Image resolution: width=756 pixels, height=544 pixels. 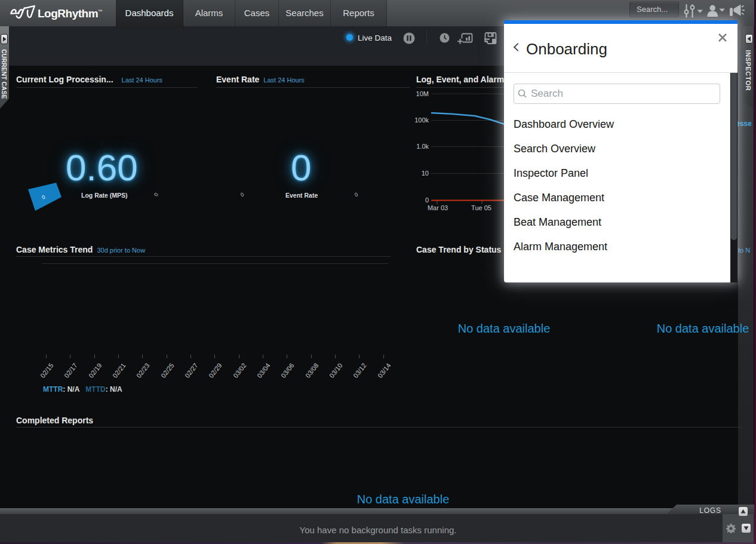 I want to click on svg-text: 02/29, so click(x=215, y=370).